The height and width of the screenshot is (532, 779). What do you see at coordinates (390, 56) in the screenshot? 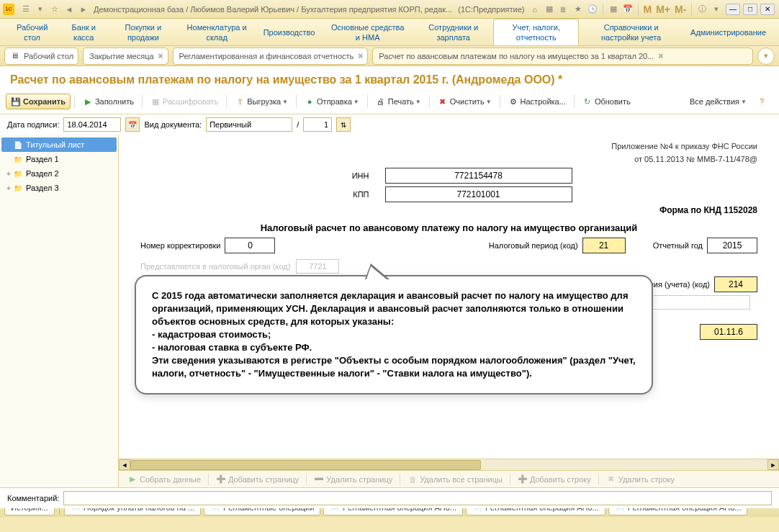
I see `tabs-row: 🖥 Рабочий стол Закрытие месяца × Регламе…` at bounding box center [390, 56].